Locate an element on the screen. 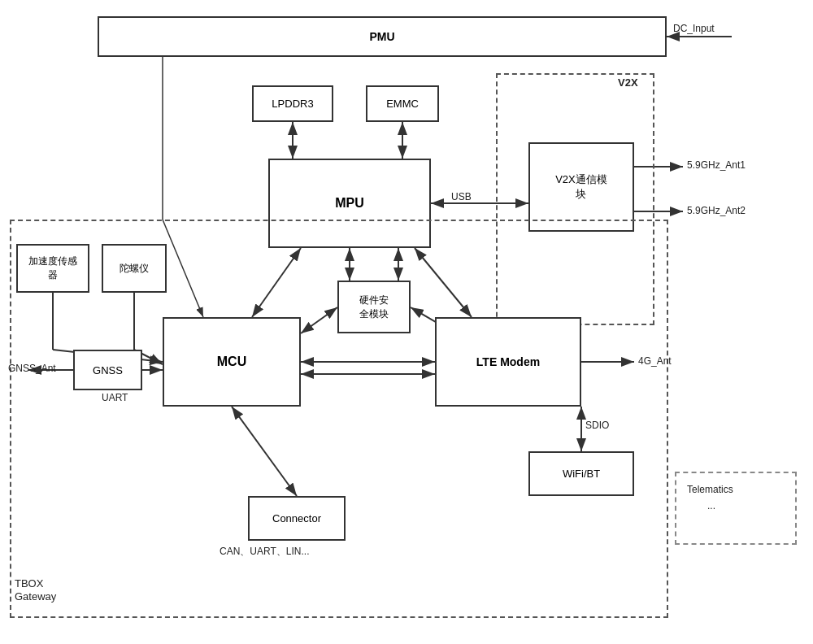 This screenshot has width=813, height=644. can-uart-lin-label: CAN、UART、LIN... is located at coordinates (264, 551).